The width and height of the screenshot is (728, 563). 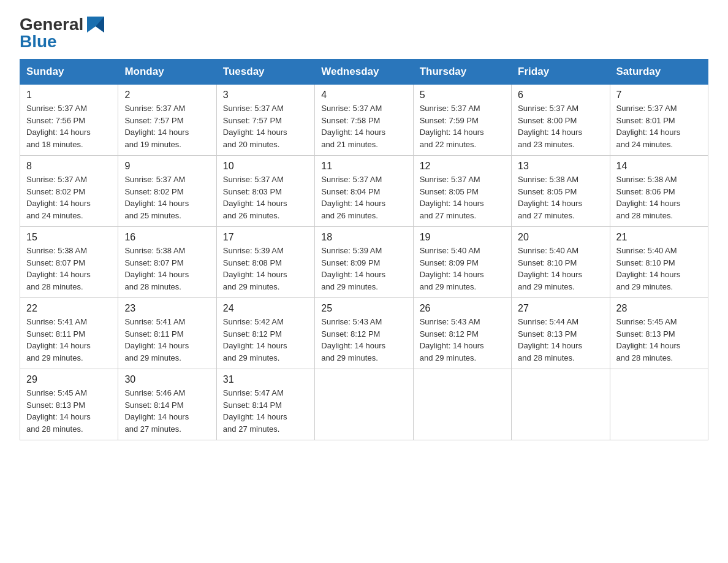 What do you see at coordinates (353, 269) in the screenshot?
I see `day-info: Sunrise: 5:39 AMSunset: 8:09 PMDaylight:…` at bounding box center [353, 269].